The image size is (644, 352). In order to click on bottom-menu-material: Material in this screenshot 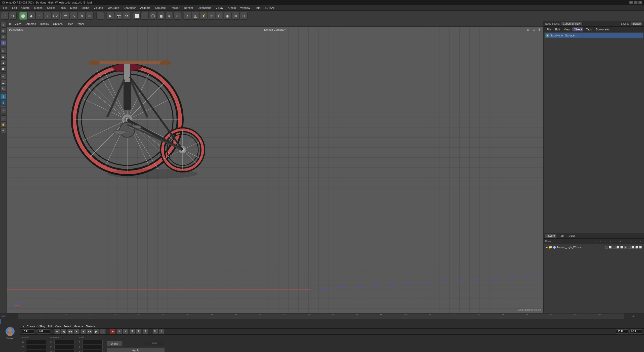, I will do `click(78, 326)`.